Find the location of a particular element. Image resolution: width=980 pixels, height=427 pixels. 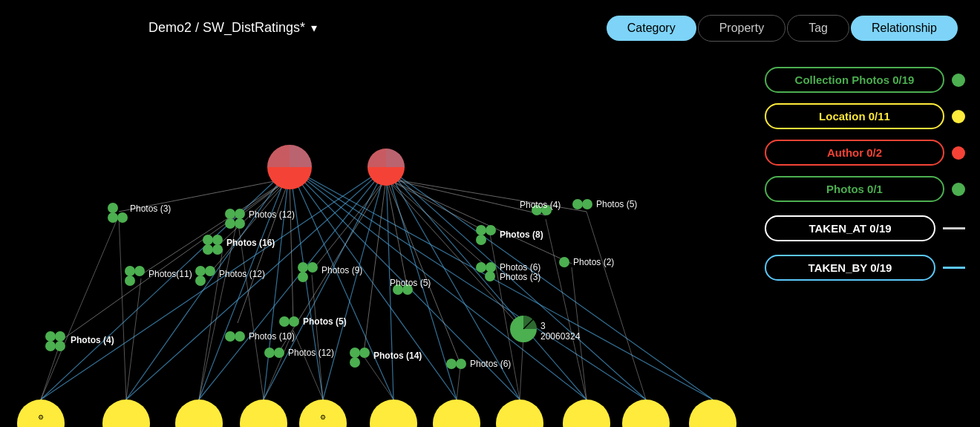

legend-photos: Photos 0/1 is located at coordinates (865, 189).